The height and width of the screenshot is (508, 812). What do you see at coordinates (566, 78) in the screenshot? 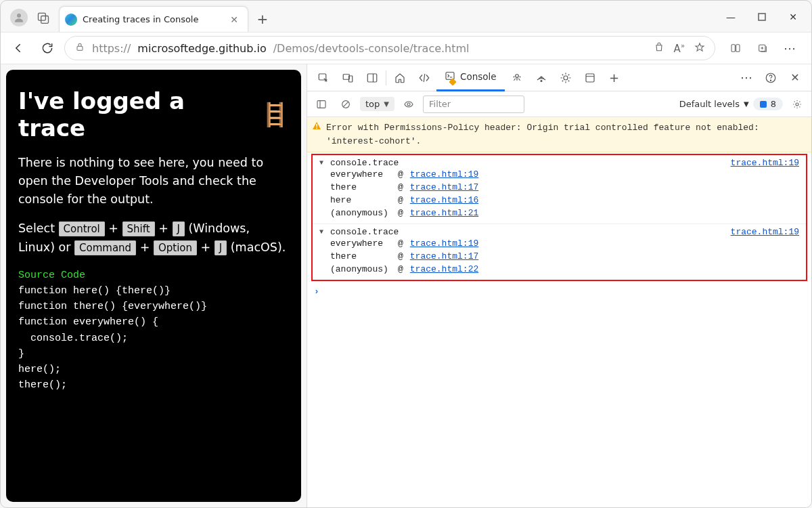
I see `performance-tab-icon` at bounding box center [566, 78].